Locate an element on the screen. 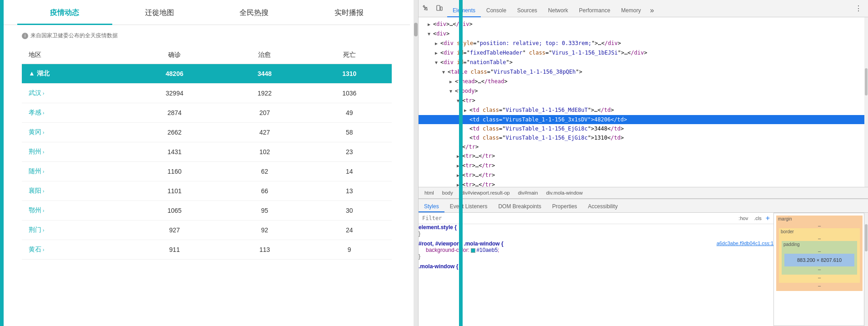  dom-line: <div> is located at coordinates (642, 34).